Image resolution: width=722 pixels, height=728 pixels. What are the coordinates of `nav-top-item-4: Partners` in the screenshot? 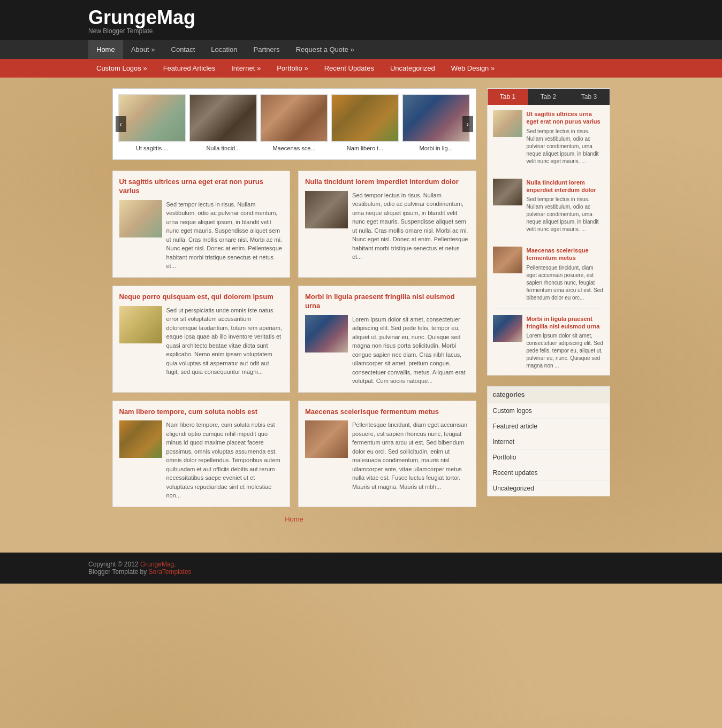 It's located at (267, 49).